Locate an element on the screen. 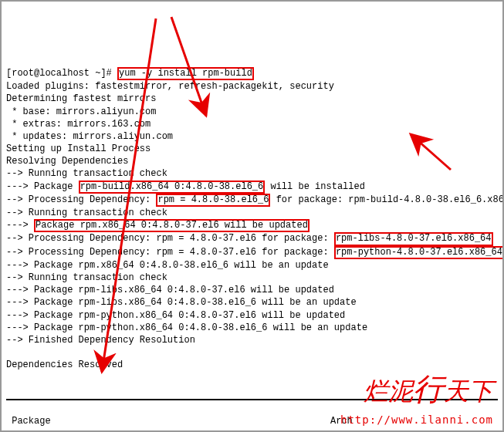 Image resolution: width=504 pixels, height=432 pixels. dep-pkg-highlight: rpm-libs-4.8.0-37.el6.x86_64 is located at coordinates (414, 239).